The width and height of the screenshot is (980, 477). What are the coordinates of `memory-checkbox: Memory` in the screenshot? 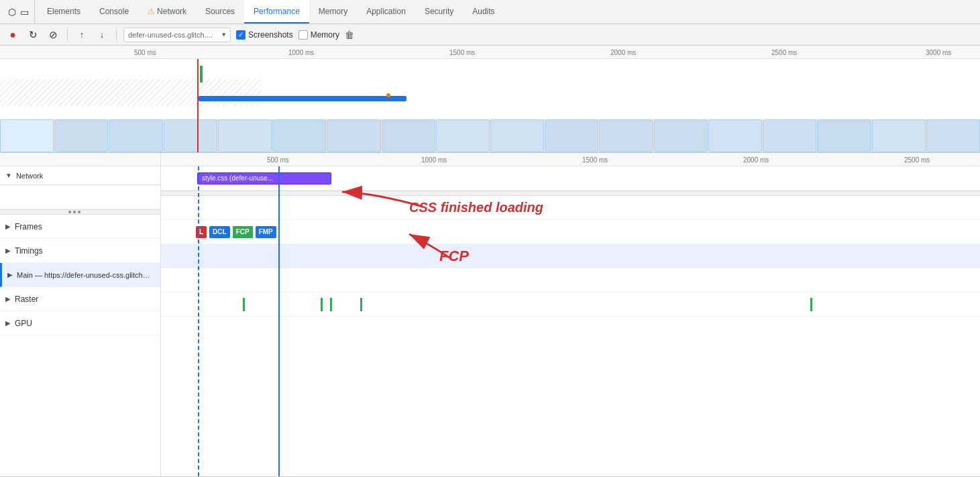 It's located at (319, 35).